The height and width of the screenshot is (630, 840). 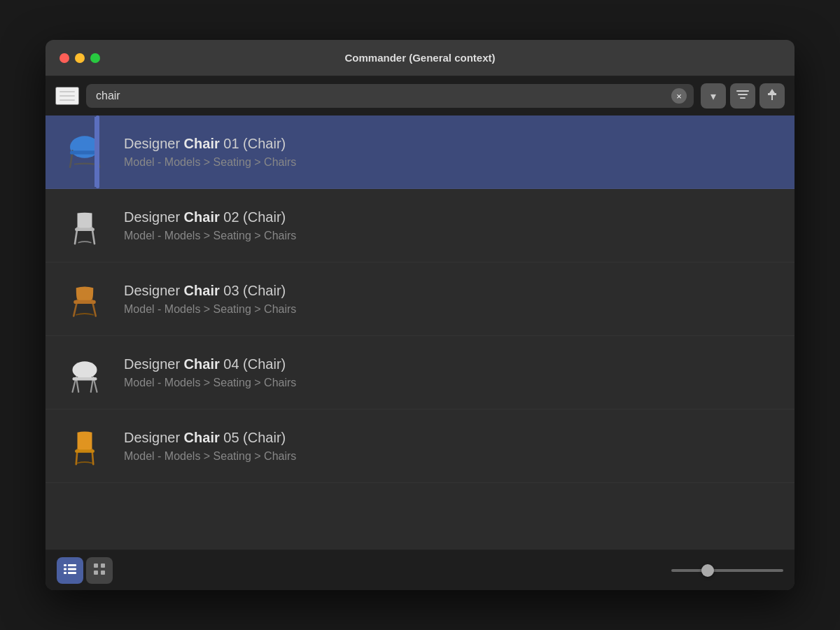 What do you see at coordinates (390, 96) in the screenshot?
I see `search-input: chair` at bounding box center [390, 96].